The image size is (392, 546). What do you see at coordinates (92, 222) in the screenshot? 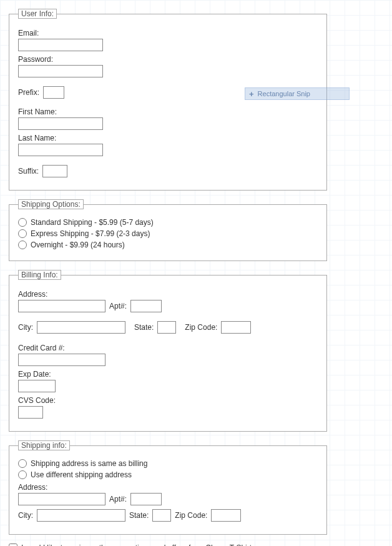
I see `shipping-standard-label: Standard Shipping - $5.99 (5-7 days)` at bounding box center [92, 222].